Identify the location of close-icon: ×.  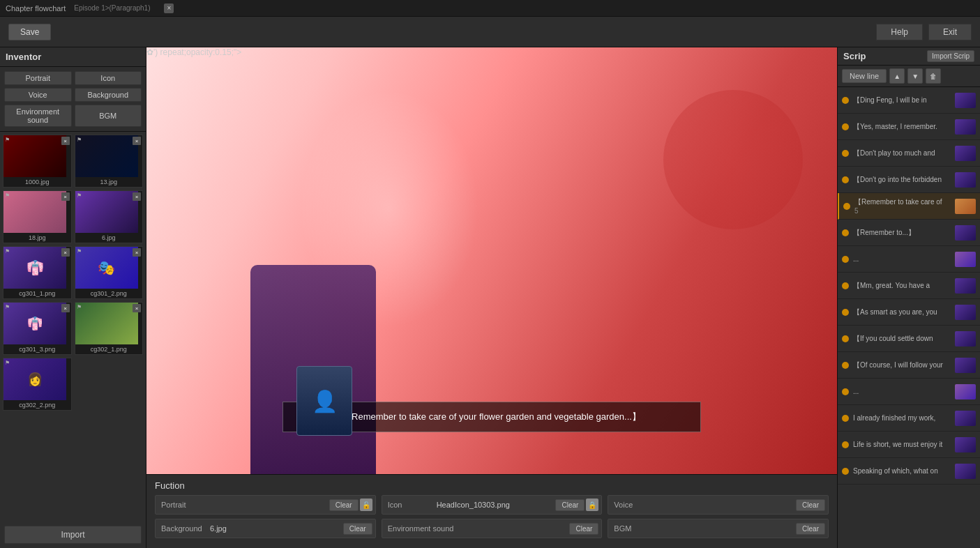
(169, 8).